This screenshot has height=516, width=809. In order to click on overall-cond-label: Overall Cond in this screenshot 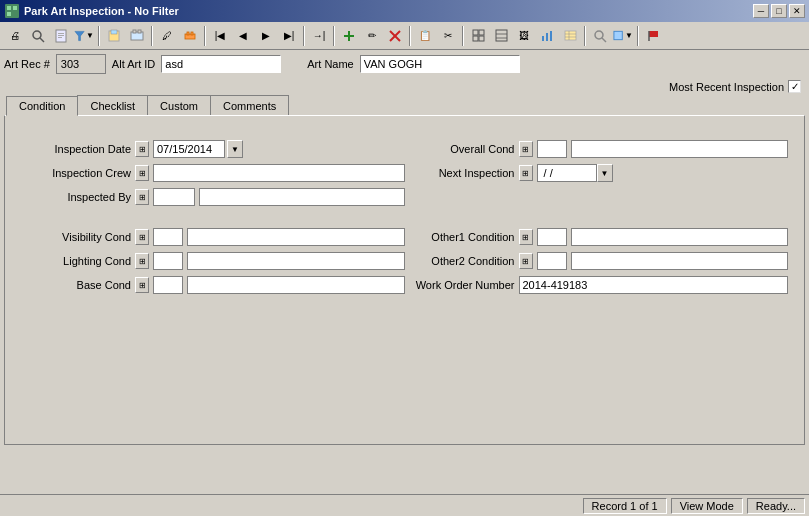, I will do `click(460, 149)`.